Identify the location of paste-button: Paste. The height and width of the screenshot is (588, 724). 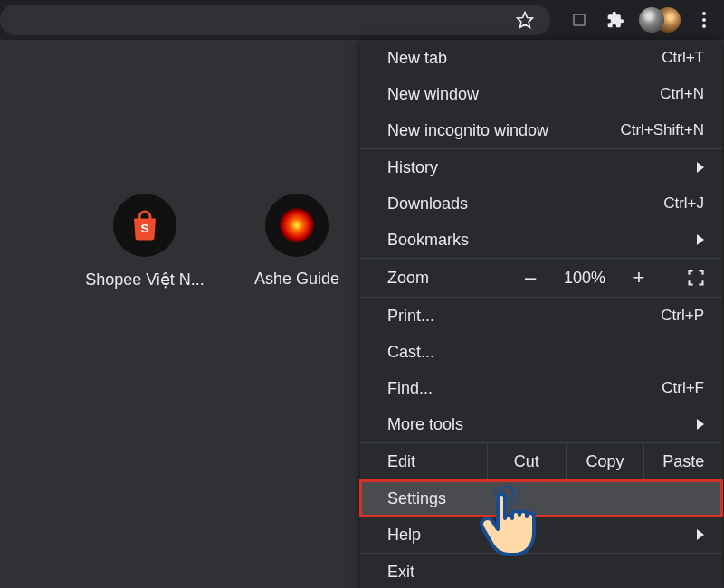
(682, 461).